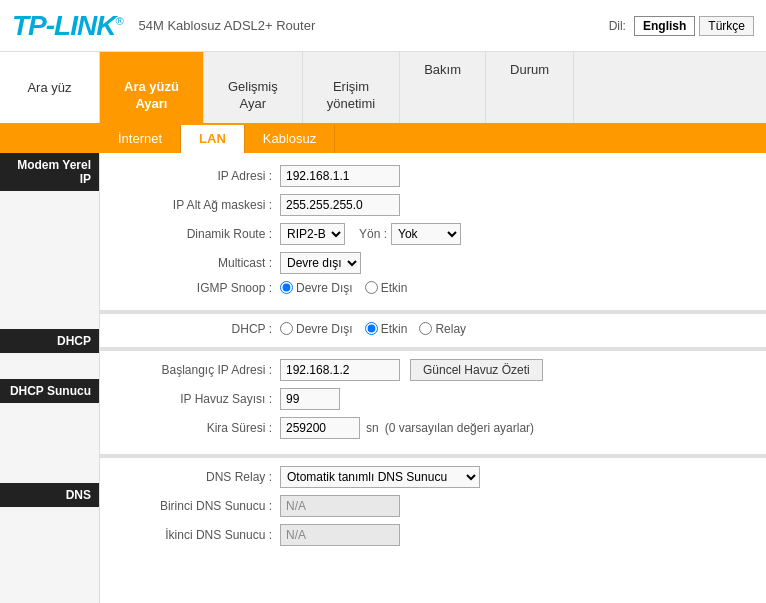 This screenshot has width=766, height=603. I want to click on header: TP-LINK® 54M Kablosuz ADSL2+ Router Dil:…, so click(383, 26).